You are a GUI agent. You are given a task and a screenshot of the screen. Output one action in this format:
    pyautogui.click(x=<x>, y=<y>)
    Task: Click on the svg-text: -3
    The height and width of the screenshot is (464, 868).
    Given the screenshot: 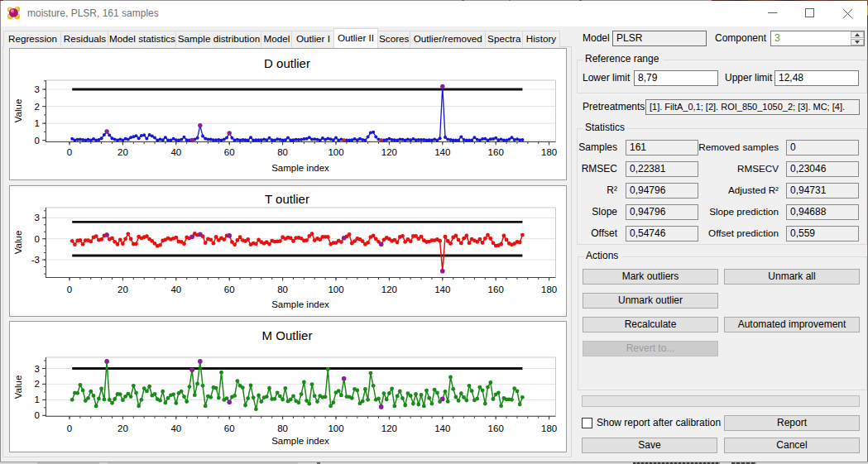 What is the action you would take?
    pyautogui.click(x=36, y=260)
    